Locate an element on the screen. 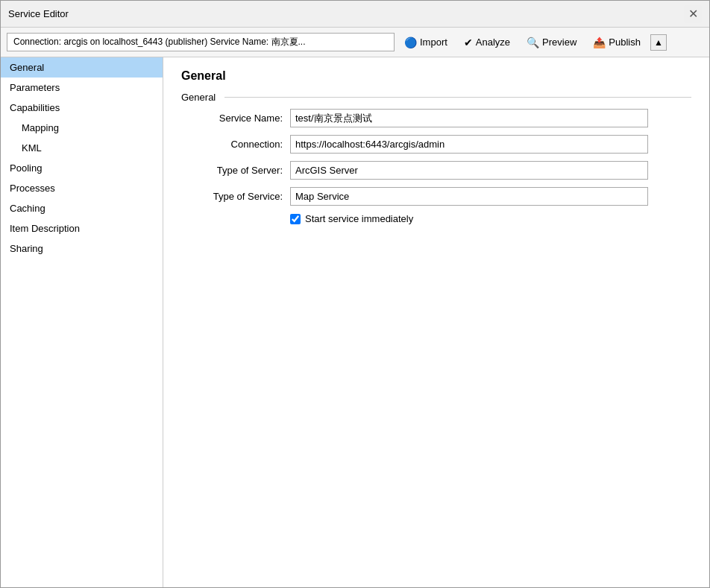  analyze-button: ✔ Analyze is located at coordinates (487, 42).